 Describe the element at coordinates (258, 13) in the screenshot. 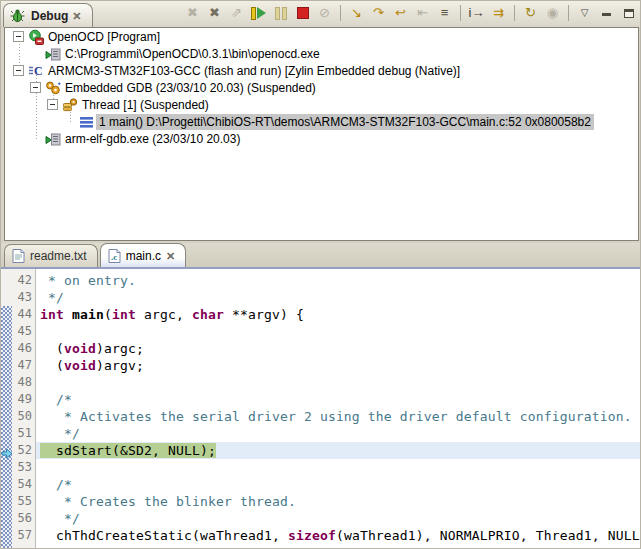

I see `resume-icon` at that location.